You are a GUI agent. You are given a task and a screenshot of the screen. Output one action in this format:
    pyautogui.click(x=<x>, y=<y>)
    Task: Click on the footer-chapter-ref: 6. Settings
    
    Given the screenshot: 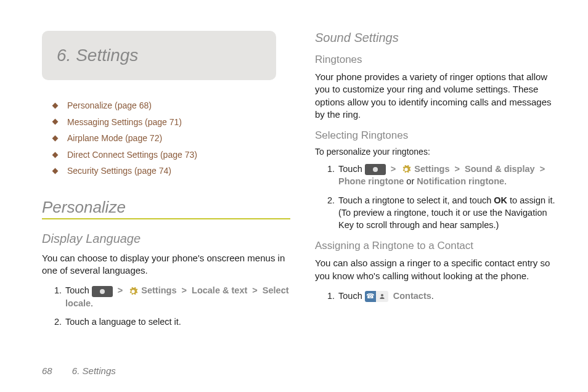 What is the action you would take?
    pyautogui.click(x=94, y=371)
    